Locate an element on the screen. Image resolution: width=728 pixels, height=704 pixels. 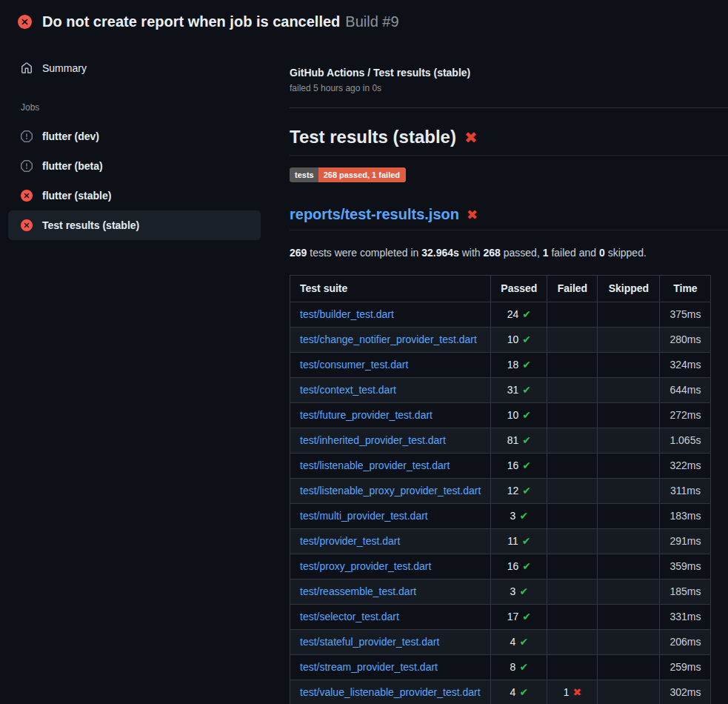
cell-test-suite: test/listenable_proxy_provider_test.dart is located at coordinates (391, 491).